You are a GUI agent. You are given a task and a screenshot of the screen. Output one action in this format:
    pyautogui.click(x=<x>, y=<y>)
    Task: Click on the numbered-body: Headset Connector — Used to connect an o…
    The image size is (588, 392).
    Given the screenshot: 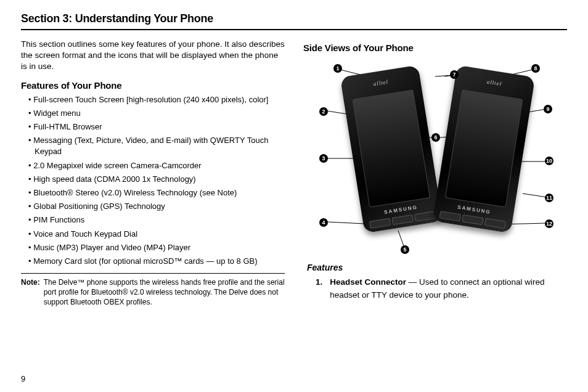 What is the action you would take?
    pyautogui.click(x=449, y=289)
    